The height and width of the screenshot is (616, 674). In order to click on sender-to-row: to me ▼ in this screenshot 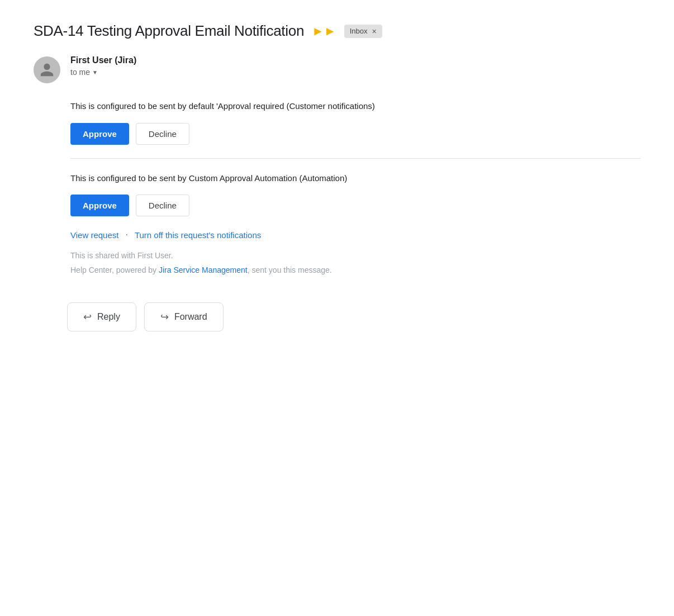, I will do `click(103, 72)`.